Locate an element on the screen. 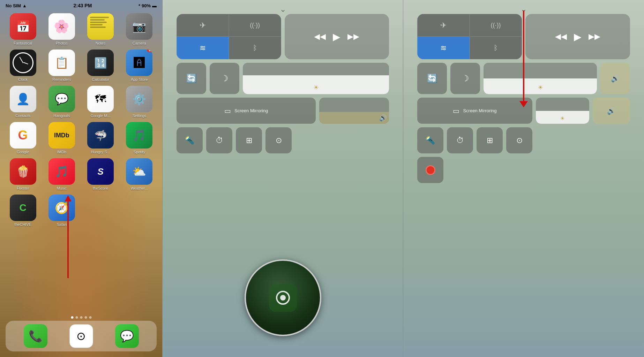  cc2-flashlight-btn: 🔦 is located at coordinates (430, 140).